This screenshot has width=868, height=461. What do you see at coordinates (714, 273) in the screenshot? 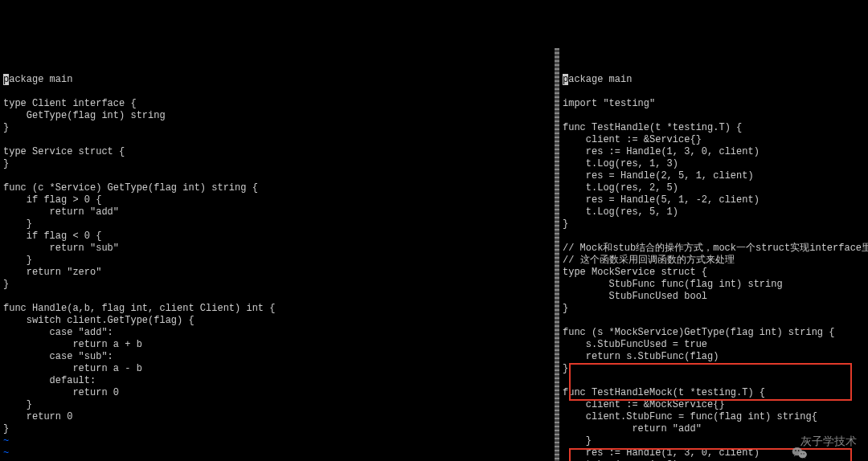
I see `code-line: type MockService struct {` at bounding box center [714, 273].